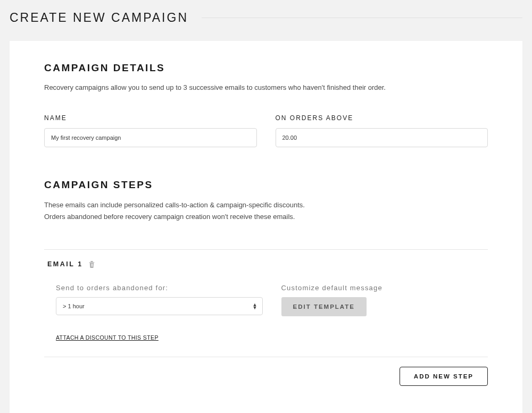 Image resolution: width=532 pixels, height=413 pixels. I want to click on send-label: Send to orders abandoned for:, so click(160, 288).